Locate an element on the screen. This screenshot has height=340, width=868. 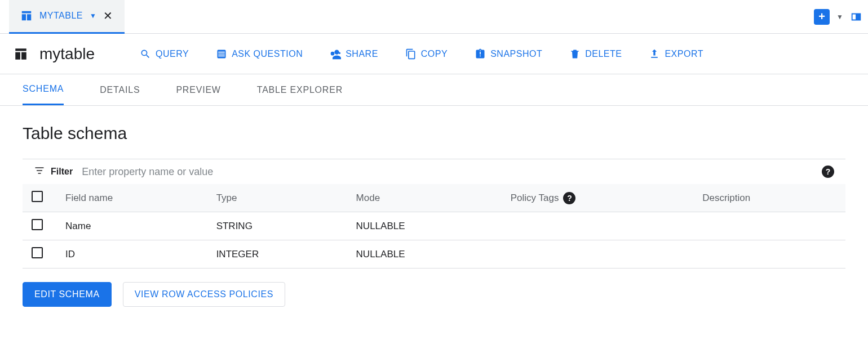
select-all-checkbox is located at coordinates (37, 196).